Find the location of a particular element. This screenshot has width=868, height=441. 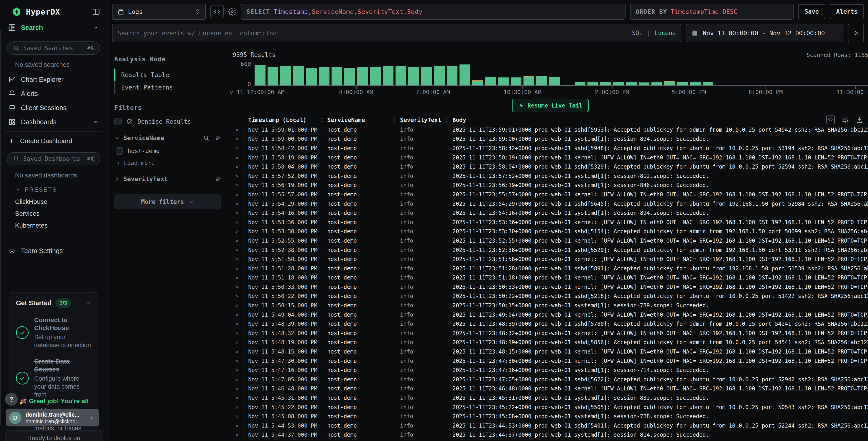

table-row: >Nov 11 5:48:19.000 PMhost-demoinfo2025-… is located at coordinates (551, 343).